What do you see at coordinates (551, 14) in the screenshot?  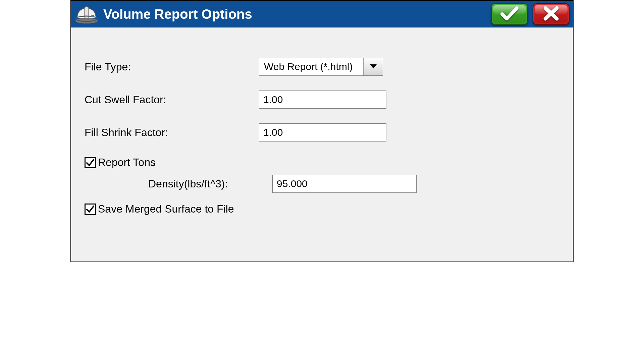 I see `cancel-button` at bounding box center [551, 14].